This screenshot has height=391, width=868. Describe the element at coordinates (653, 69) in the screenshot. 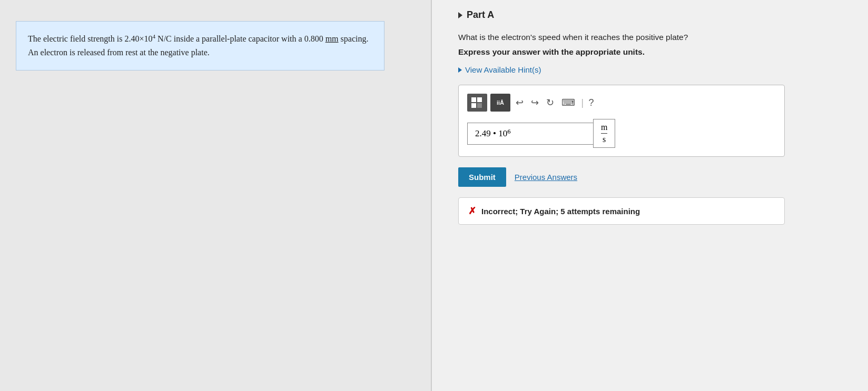

I see `hint-link: View Available Hint(s)` at that location.